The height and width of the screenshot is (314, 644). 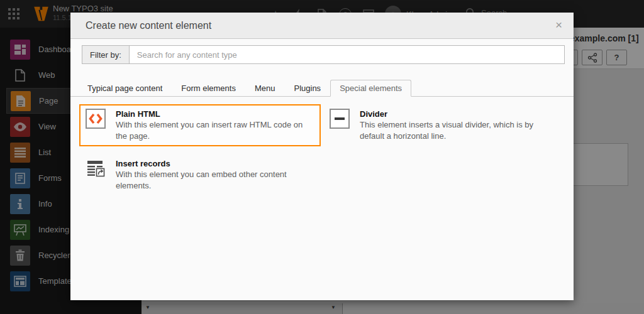 I want to click on item-description: With this element you can embed other co…, so click(x=215, y=180).